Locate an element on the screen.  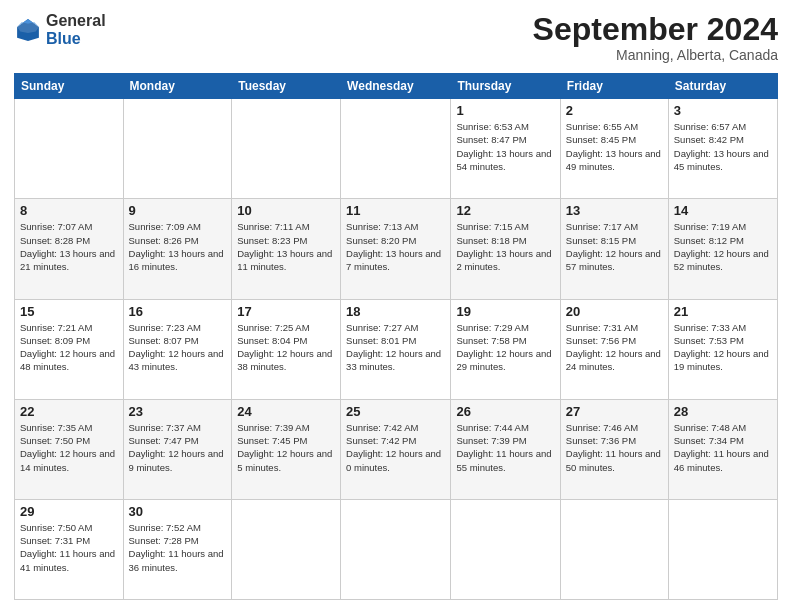
table-row: 21Sunrise: 7:33 AMSunset: 7:53 PMDayligh… is located at coordinates (722, 349).